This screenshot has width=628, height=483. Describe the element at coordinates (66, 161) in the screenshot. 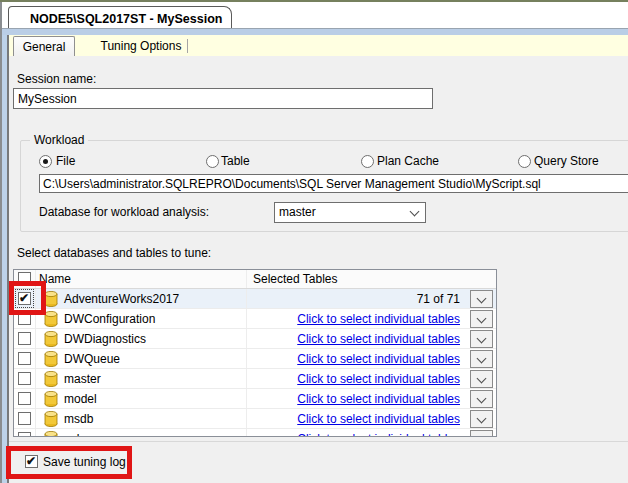

I see `radio-file-label: File` at that location.